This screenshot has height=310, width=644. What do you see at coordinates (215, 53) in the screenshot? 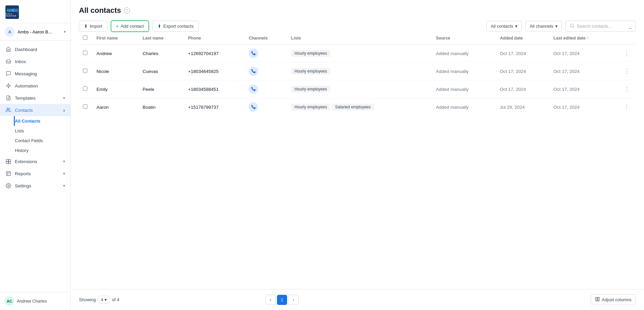
I see `cell-phone: +12692704197` at bounding box center [215, 53].